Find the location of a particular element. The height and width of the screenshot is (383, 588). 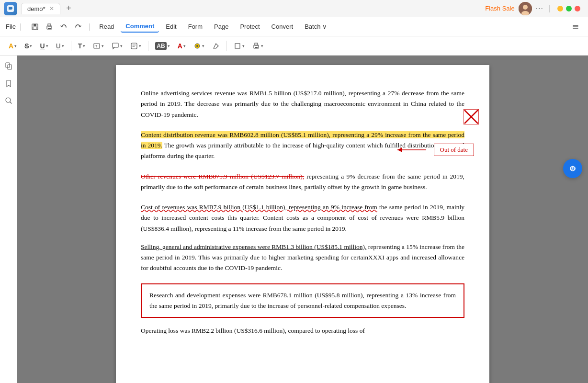

out-of-date-box: Out of date is located at coordinates (454, 150).